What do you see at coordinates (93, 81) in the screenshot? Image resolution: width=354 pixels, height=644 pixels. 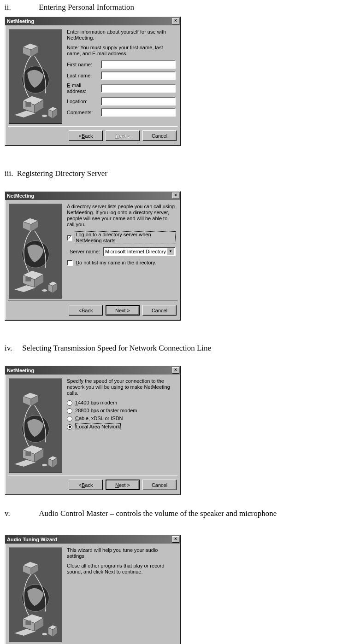 I see `dialog-personal-info: NetMeeting × Enter information about you…` at bounding box center [93, 81].